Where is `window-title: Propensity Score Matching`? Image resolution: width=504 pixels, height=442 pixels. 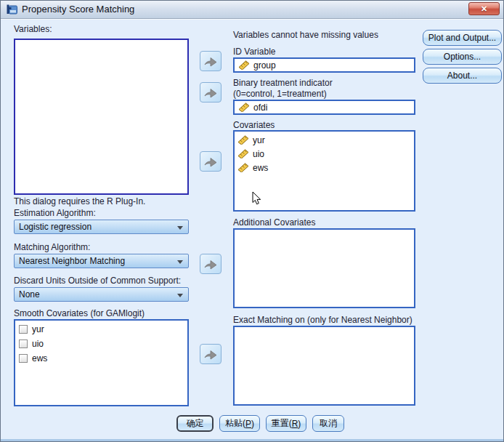
window-title: Propensity Score Matching is located at coordinates (78, 9).